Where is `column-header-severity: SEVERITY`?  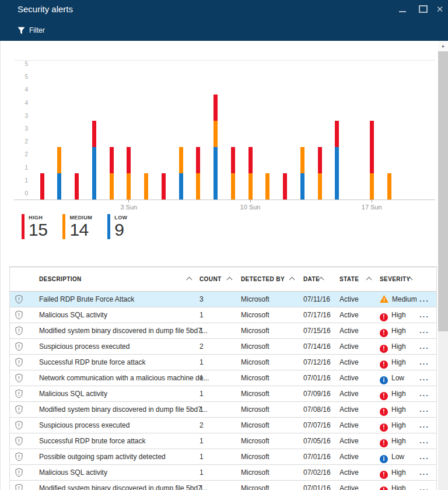
column-header-severity: SEVERITY is located at coordinates (396, 279).